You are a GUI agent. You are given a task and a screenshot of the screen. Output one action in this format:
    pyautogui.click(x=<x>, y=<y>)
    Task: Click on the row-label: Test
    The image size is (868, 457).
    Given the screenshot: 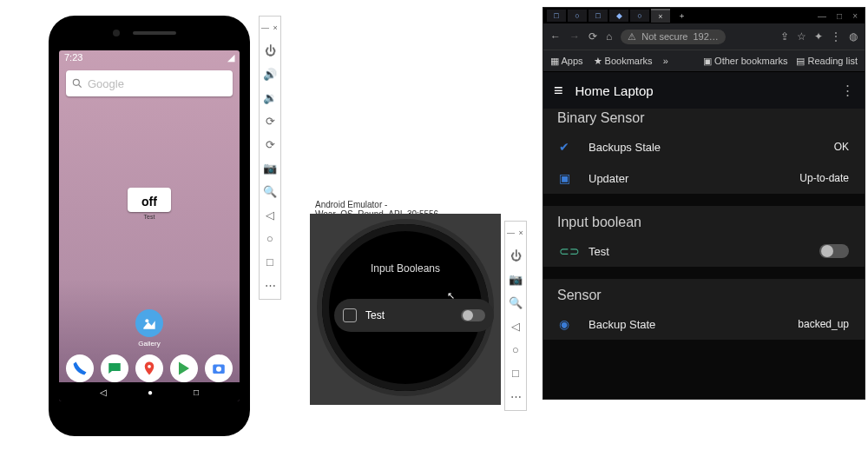 What is the action you would take?
    pyautogui.click(x=599, y=252)
    